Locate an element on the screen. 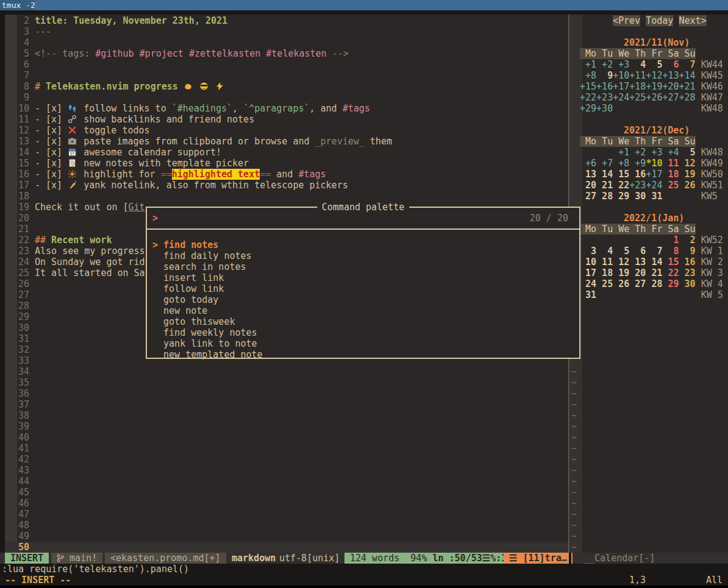 The image size is (728, 588). editor-line-42: 42 is located at coordinates (199, 459).